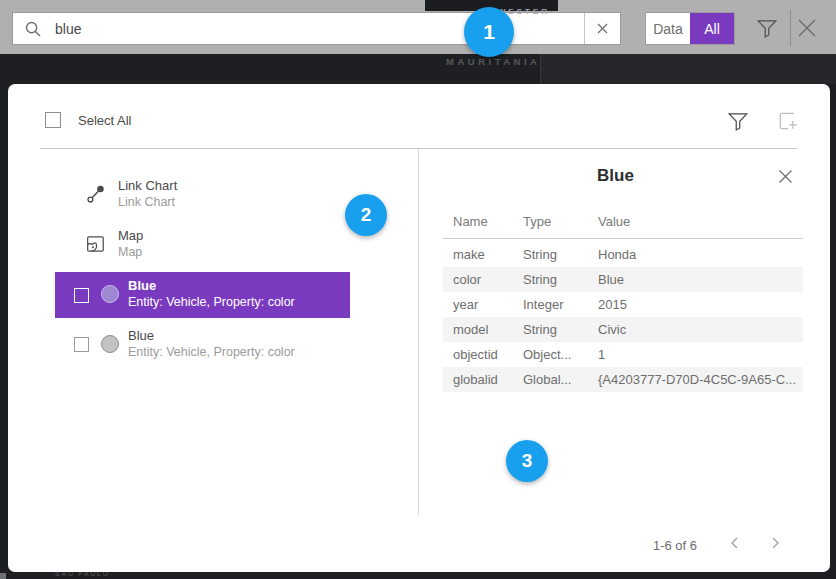 The width and height of the screenshot is (836, 579). Describe the element at coordinates (623, 380) in the screenshot. I see `table-row: globalid Global... {A4203777-D70D-4C5C-9…` at that location.